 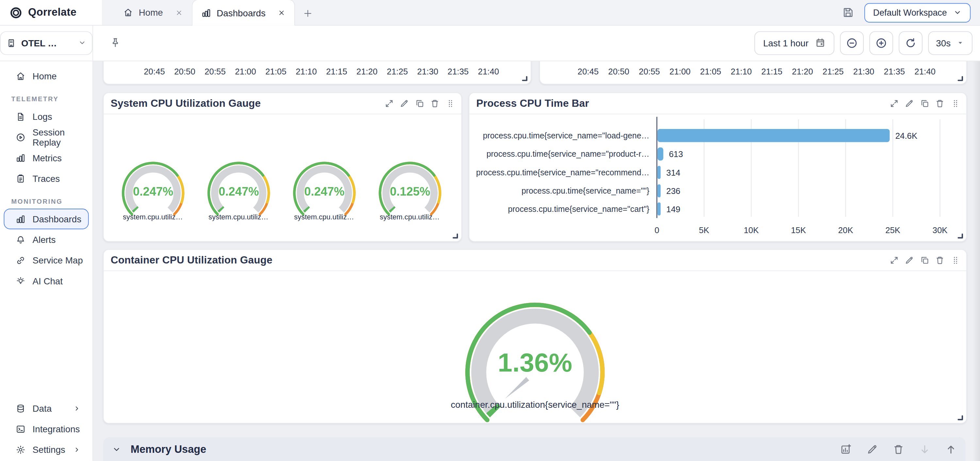 What do you see at coordinates (925, 72) in the screenshot?
I see `x-axis-tick: 21:40` at bounding box center [925, 72].